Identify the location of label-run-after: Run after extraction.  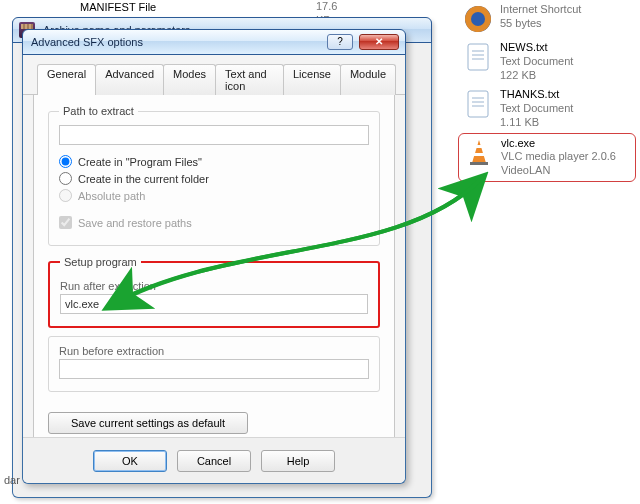
(214, 286).